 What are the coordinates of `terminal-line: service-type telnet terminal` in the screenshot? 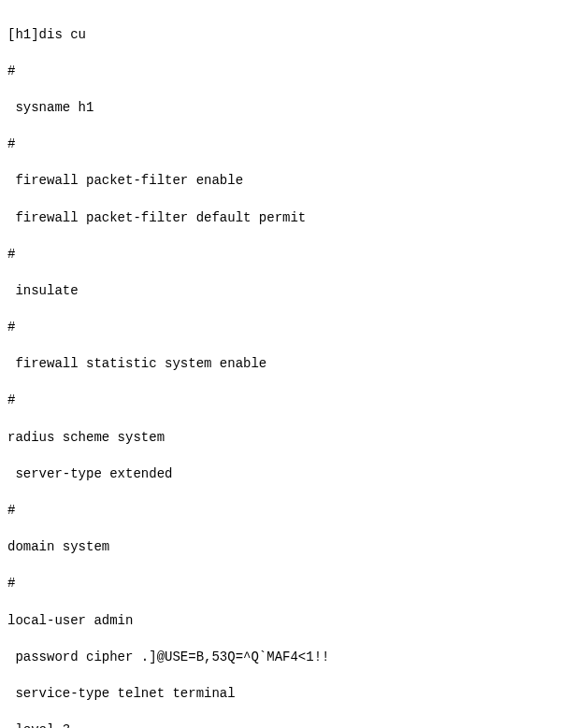 It's located at (280, 694).